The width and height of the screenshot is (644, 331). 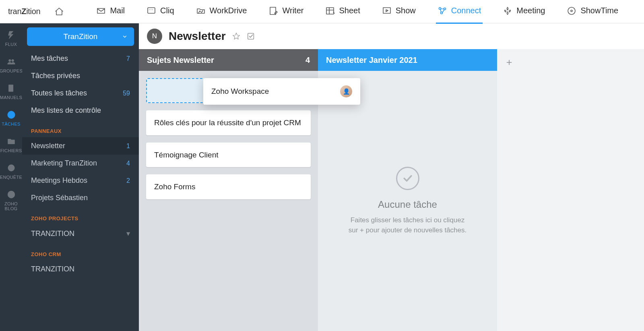 What do you see at coordinates (406, 10) in the screenshot?
I see `nav-label: Show` at bounding box center [406, 10].